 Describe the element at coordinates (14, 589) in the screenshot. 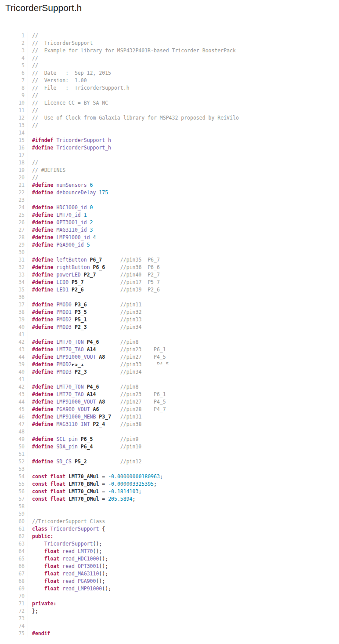

I see `line-number: 69` at that location.